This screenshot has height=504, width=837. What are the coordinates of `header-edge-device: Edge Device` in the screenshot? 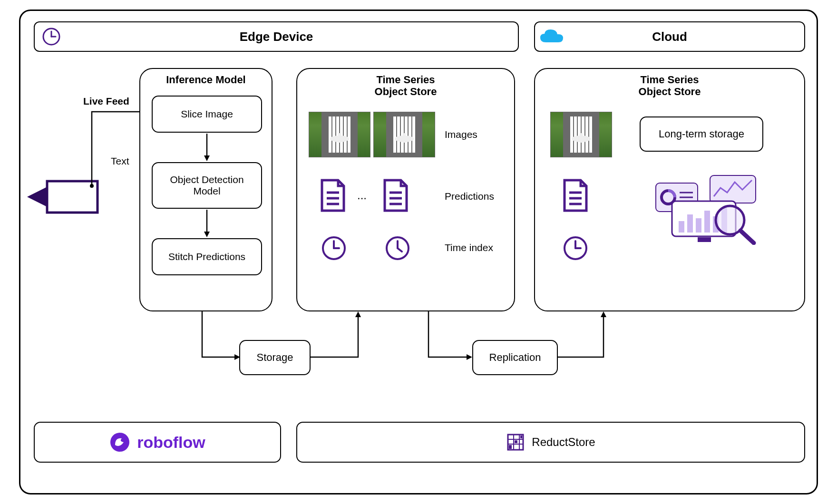 It's located at (276, 37).